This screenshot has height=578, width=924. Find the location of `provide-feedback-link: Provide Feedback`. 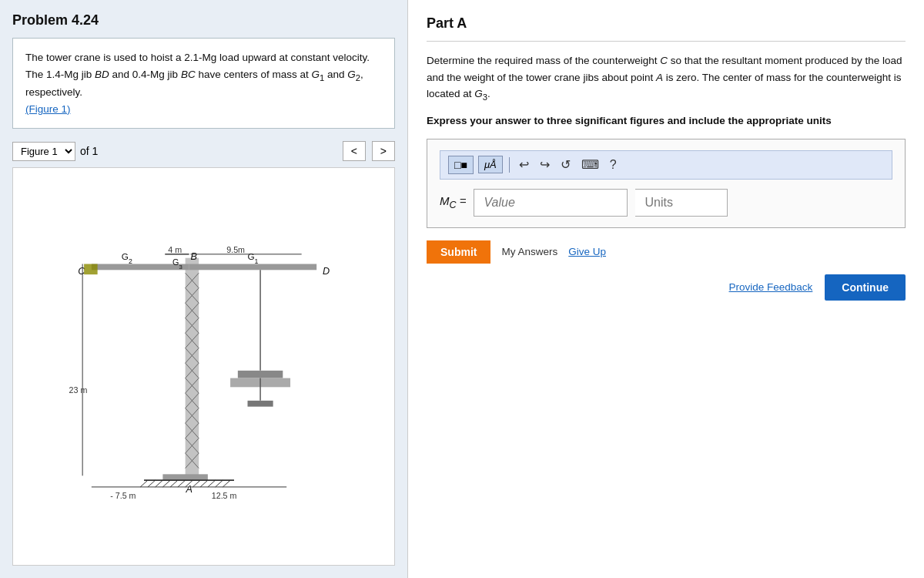

provide-feedback-link: Provide Feedback is located at coordinates (772, 287).